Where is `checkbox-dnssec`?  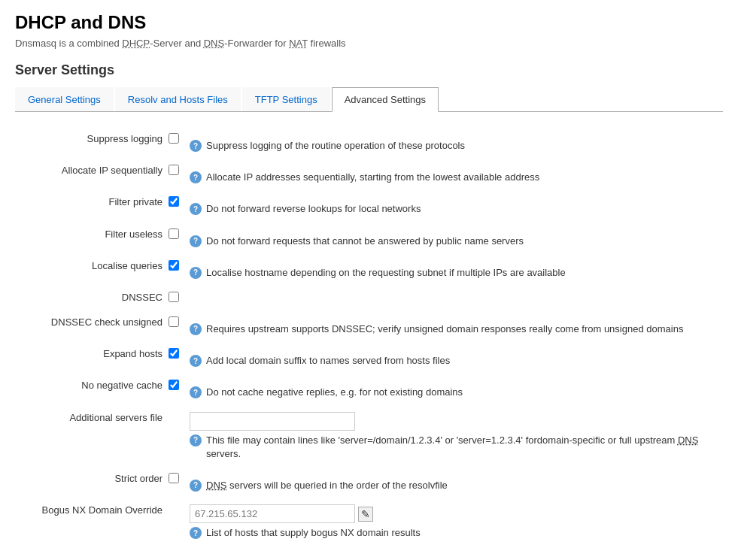
checkbox-dnssec is located at coordinates (174, 297).